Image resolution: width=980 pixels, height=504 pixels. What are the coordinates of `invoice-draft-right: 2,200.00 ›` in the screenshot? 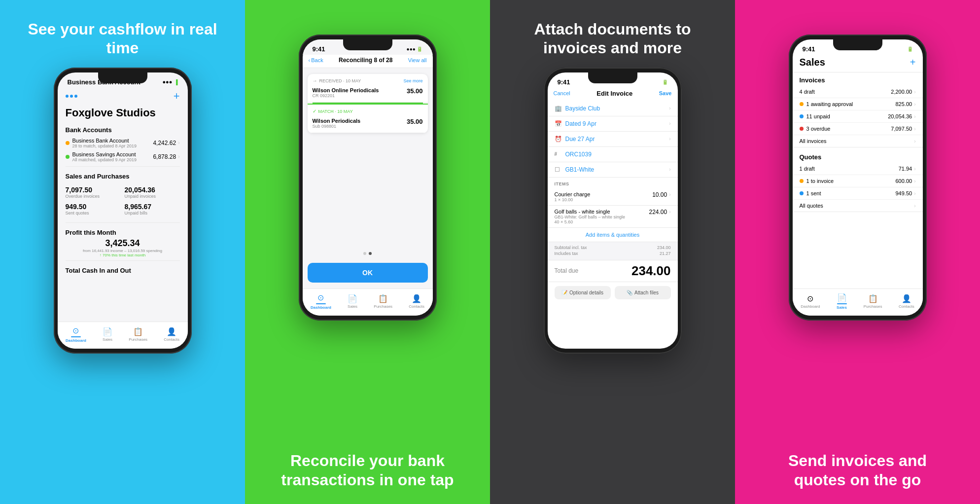 It's located at (903, 92).